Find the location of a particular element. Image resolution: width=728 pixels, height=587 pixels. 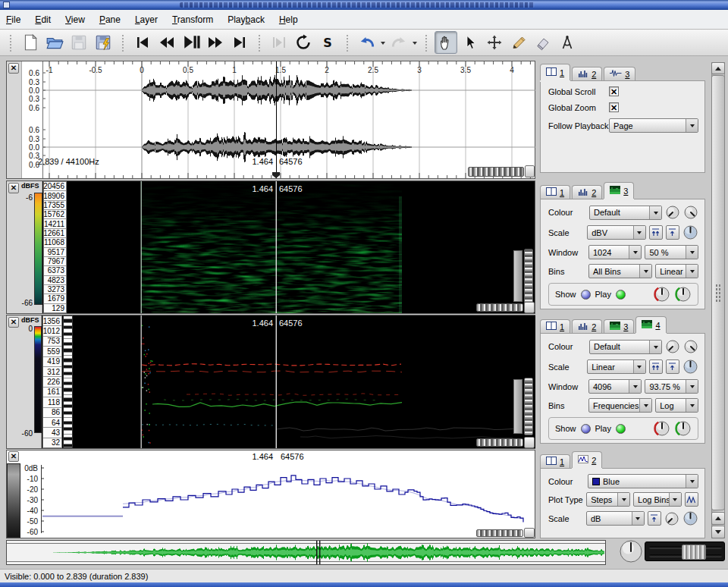

redo-button is located at coordinates (399, 42).